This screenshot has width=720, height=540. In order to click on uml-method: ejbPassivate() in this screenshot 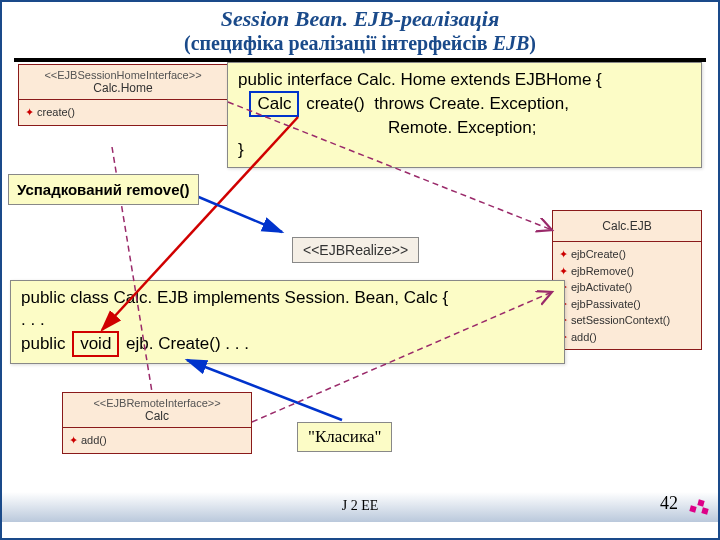, I will do `click(627, 304)`.